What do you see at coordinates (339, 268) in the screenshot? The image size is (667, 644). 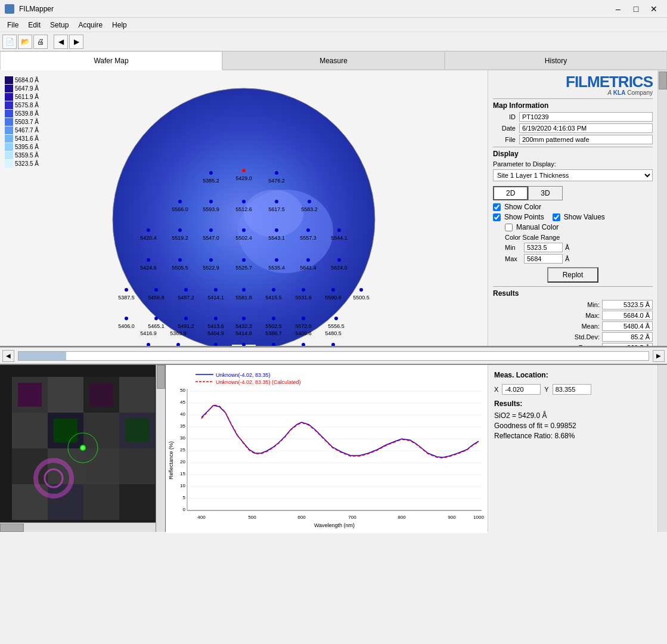 I see `svg-text: 5624.0` at bounding box center [339, 268].